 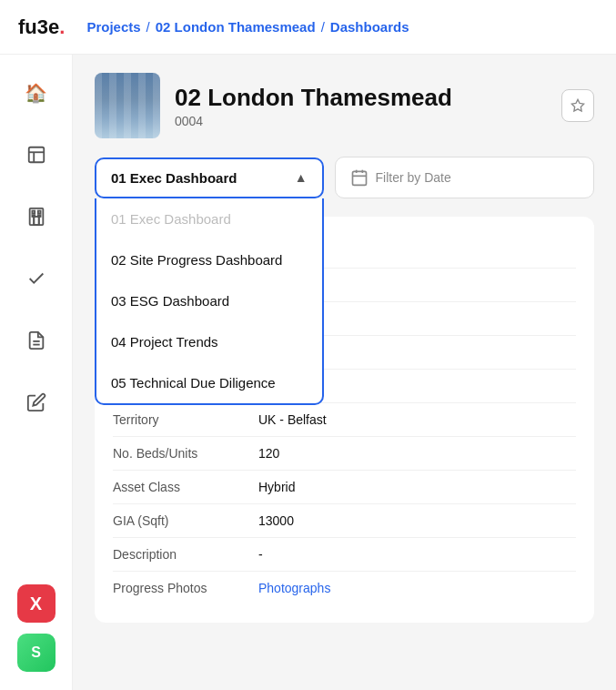 What do you see at coordinates (344, 453) in the screenshot?
I see `info-row-beds: No. Beds/Units 120` at bounding box center [344, 453].